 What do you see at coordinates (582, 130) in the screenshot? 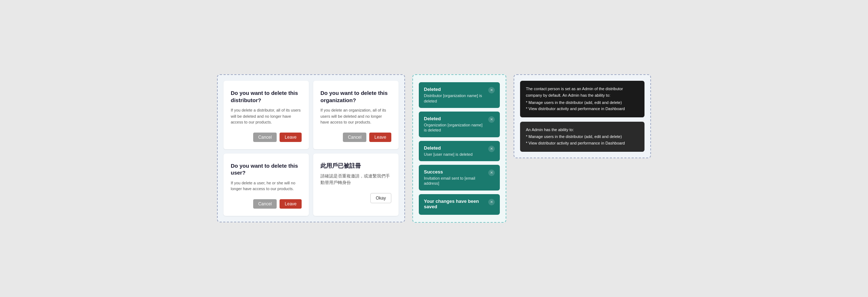
I see `tooltip-admin-short-intro: An Admin has the ability to:` at bounding box center [582, 130].